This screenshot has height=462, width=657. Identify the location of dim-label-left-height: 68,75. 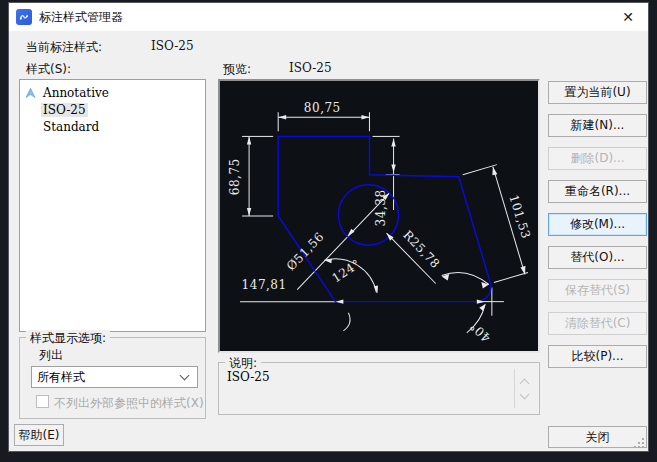
(235, 176).